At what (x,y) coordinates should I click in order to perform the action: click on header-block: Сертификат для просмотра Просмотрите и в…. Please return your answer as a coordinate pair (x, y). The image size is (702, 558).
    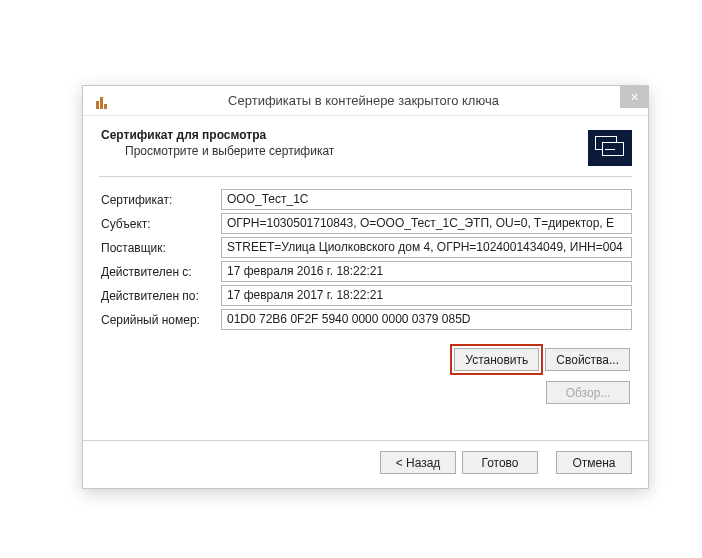
    Looking at the image, I should click on (366, 152).